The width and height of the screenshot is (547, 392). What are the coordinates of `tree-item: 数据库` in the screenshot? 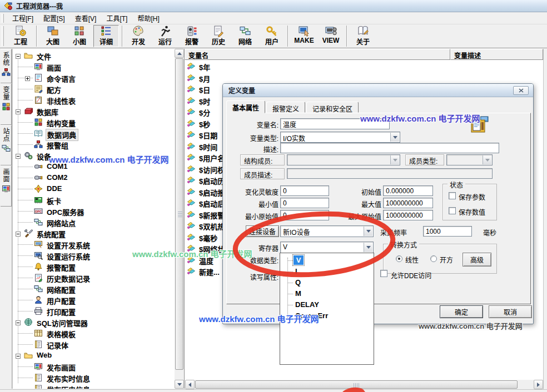 It's located at (93, 111).